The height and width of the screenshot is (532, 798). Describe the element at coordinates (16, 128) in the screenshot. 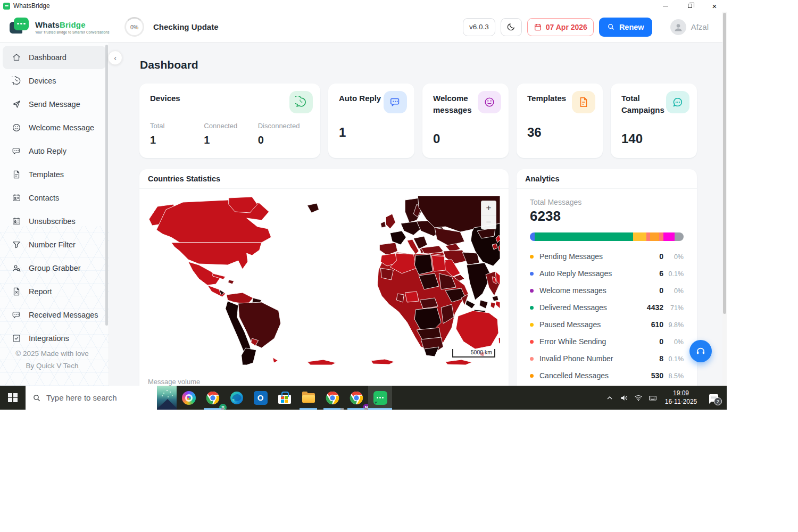

I see `smiley-icon` at that location.